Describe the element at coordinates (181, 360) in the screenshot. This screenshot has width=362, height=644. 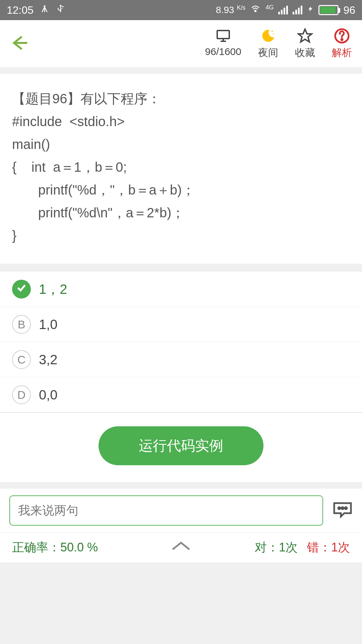
I see `option-c: C 3,2` at that location.